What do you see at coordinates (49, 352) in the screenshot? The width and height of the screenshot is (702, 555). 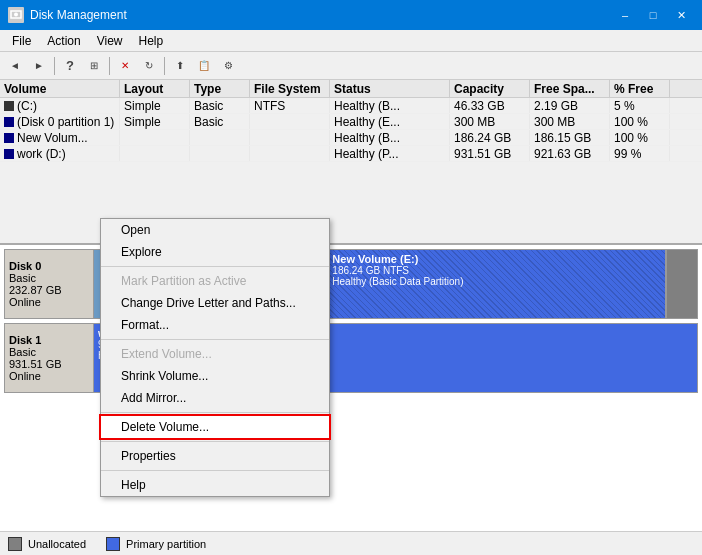 I see `disk-1-type: Basic` at bounding box center [49, 352].